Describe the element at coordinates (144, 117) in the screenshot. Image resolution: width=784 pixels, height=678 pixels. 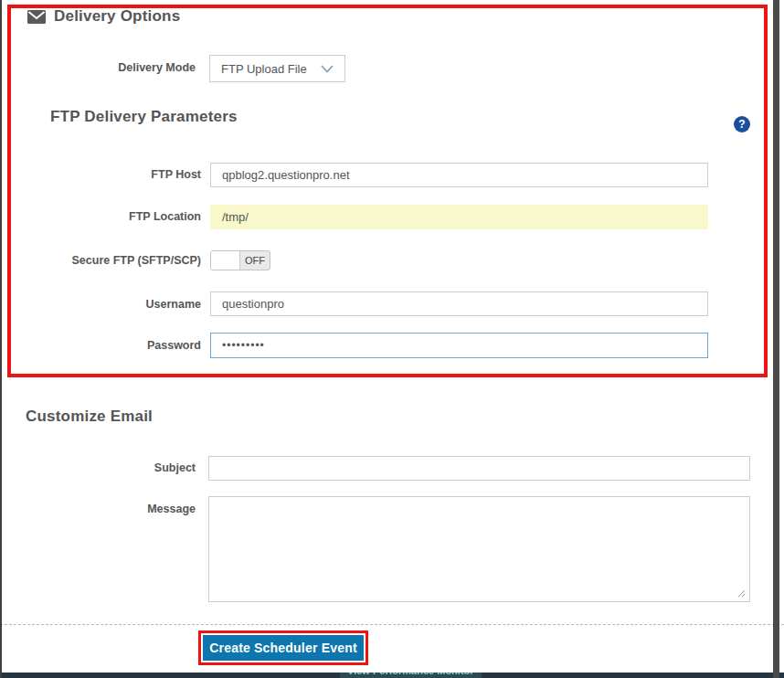
I see `ftp-section-title: FTP Delivery Parameters` at that location.